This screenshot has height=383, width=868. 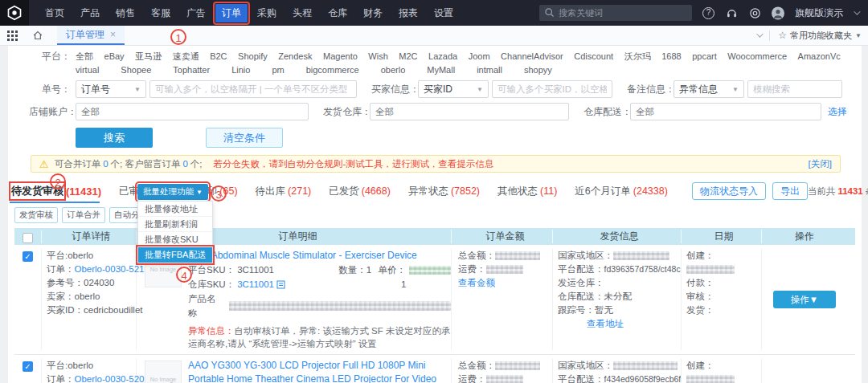 What do you see at coordinates (84, 215) in the screenshot?
I see `order-action-button: 订单合并` at bounding box center [84, 215].